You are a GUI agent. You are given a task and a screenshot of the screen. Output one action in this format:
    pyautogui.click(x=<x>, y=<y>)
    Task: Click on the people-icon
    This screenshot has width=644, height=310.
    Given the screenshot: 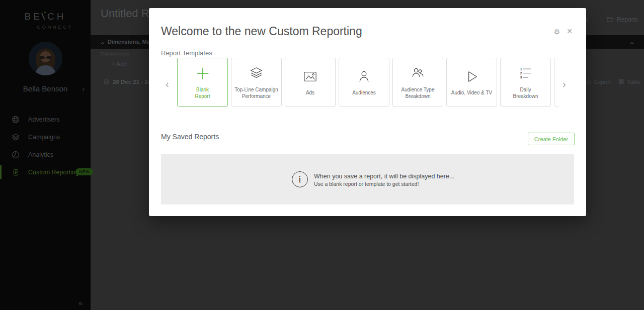 What is the action you would take?
    pyautogui.click(x=418, y=73)
    